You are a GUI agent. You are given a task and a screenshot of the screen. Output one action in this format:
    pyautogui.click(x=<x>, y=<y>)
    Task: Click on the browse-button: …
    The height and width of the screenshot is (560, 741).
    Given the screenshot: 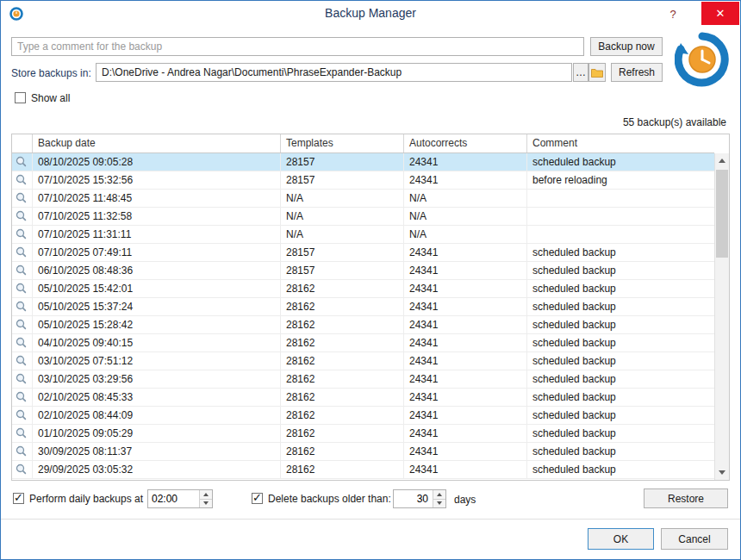 What is the action you would take?
    pyautogui.click(x=581, y=72)
    